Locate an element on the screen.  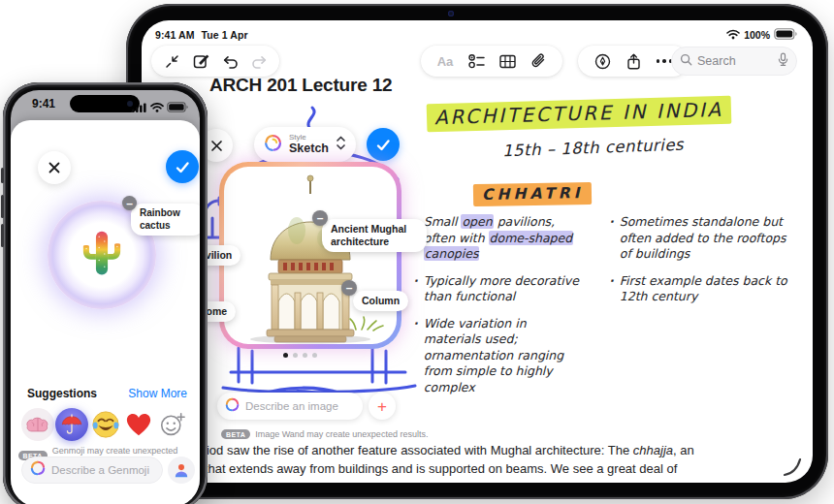
note-bullet: ·Small open pavilions, often with dome-s… is located at coordinates (497, 238).